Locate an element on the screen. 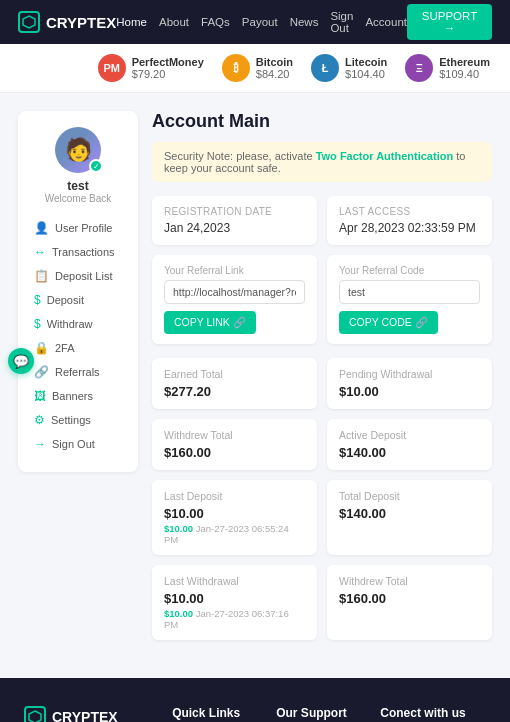  reg-date-card: Registration Date Jan 24,2023 is located at coordinates (234, 220).